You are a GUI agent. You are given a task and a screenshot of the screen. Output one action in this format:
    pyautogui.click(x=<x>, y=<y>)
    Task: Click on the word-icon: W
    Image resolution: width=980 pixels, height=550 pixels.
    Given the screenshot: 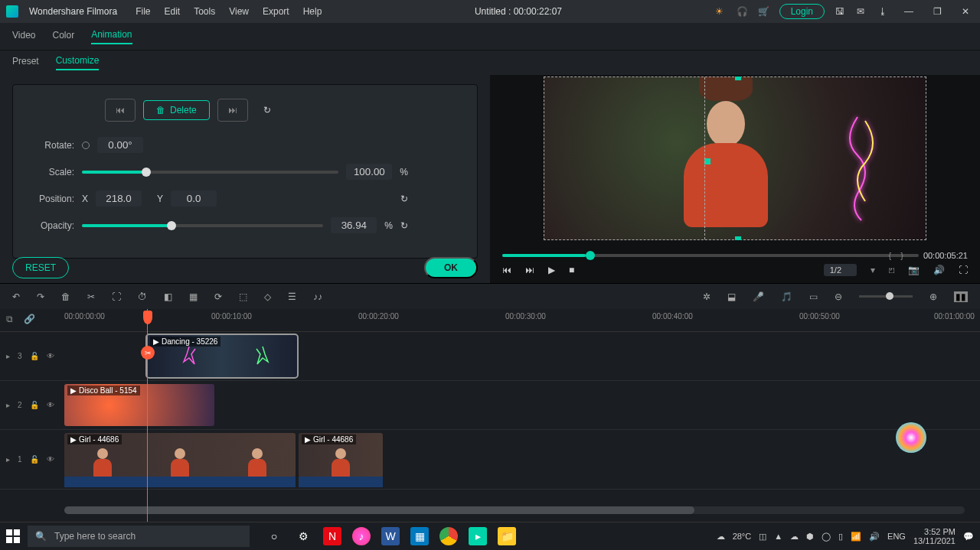 What is the action you would take?
    pyautogui.click(x=390, y=536)
    